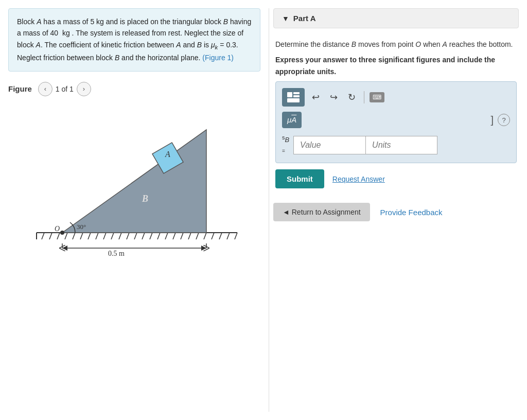 The height and width of the screenshot is (420, 527). Describe the element at coordinates (134, 40) in the screenshot. I see `problem-text: Block A has a mass of 5 kg and is placed…` at that location.